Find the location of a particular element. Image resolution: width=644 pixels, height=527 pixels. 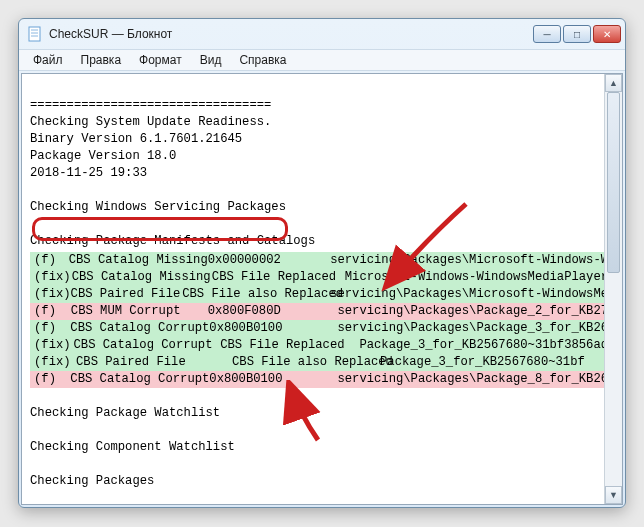

close-button: ✕ is located at coordinates (607, 34).